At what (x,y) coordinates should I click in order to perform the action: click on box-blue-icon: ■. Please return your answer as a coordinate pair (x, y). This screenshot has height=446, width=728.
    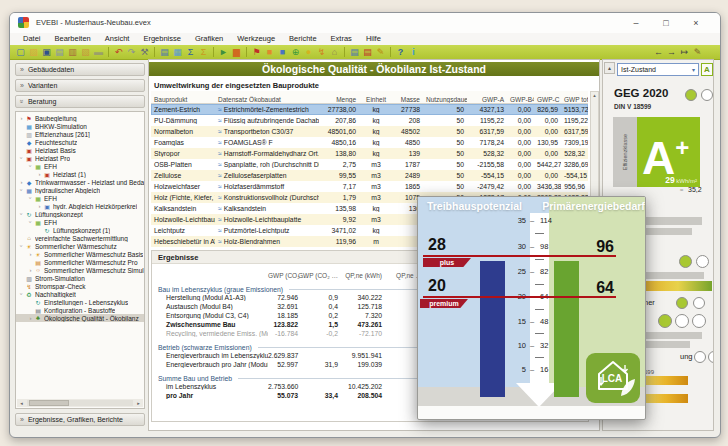
    Looking at the image, I should click on (282, 52).